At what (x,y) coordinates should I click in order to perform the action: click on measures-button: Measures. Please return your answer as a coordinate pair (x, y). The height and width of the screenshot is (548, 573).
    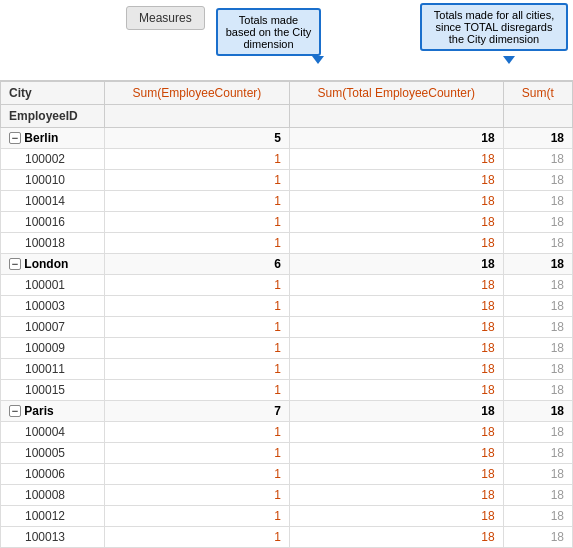
    Looking at the image, I should click on (166, 18).